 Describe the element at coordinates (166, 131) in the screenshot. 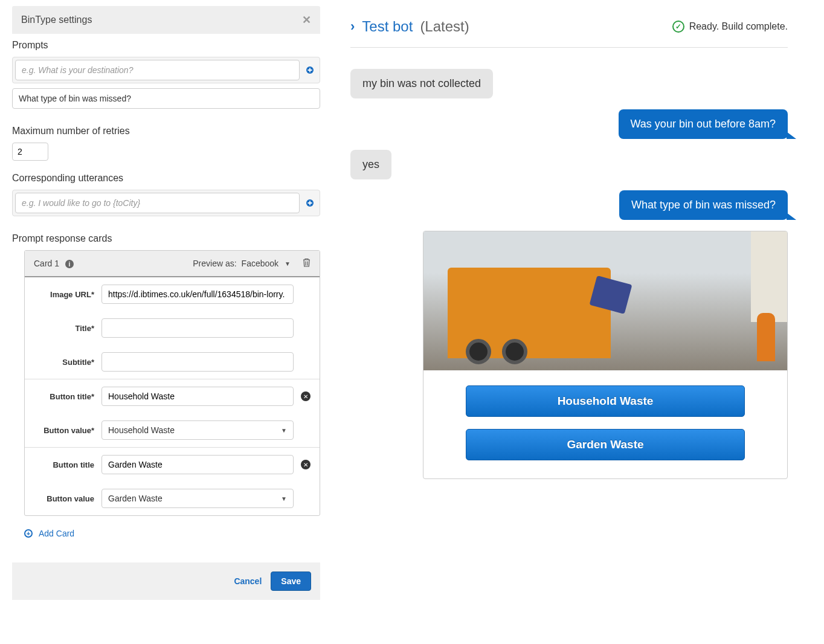

I see `retries-label: Maximum number of retries` at that location.